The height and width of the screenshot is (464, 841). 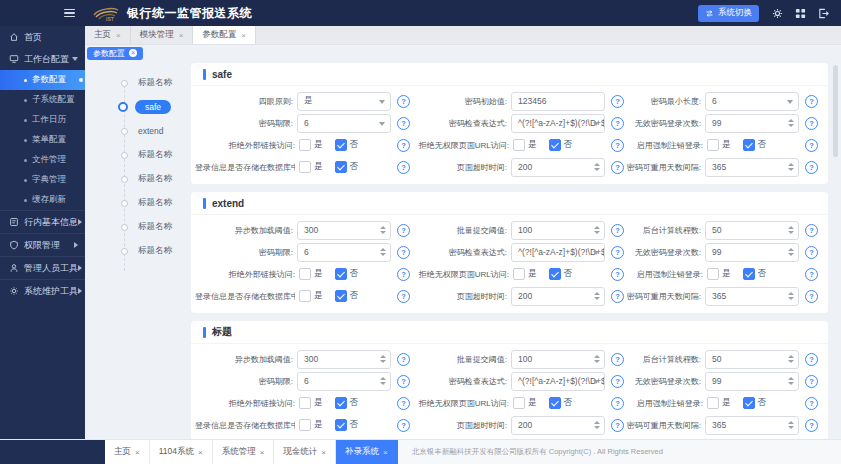 What do you see at coordinates (558, 252) in the screenshot?
I see `select-input: ^(?![^a-zA-z]+$)(?!\D+$)[0-9A-Z-Z..` at bounding box center [558, 252].